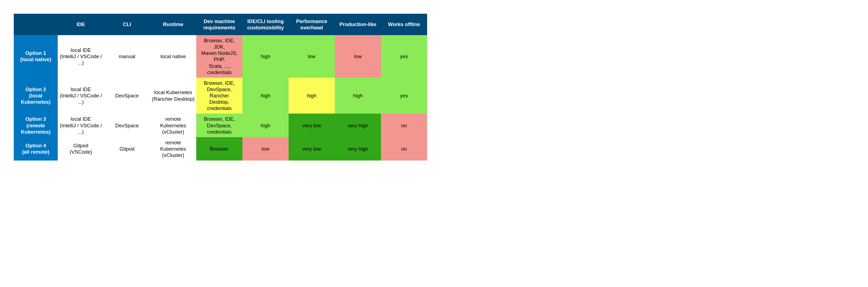 This screenshot has height=287, width=868. Describe the element at coordinates (220, 125) in the screenshot. I see `table-row: Option 3 (remote Kubernetes) local IDE (…` at that location.